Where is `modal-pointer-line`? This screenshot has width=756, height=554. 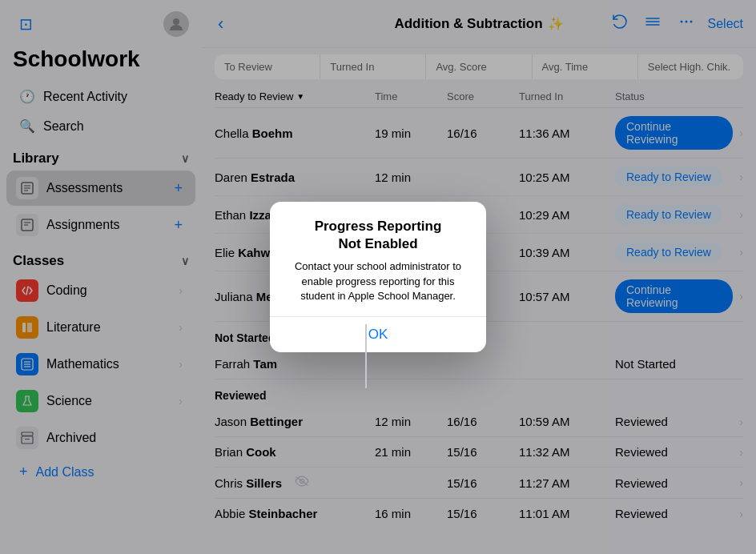 modal-pointer-line is located at coordinates (366, 356).